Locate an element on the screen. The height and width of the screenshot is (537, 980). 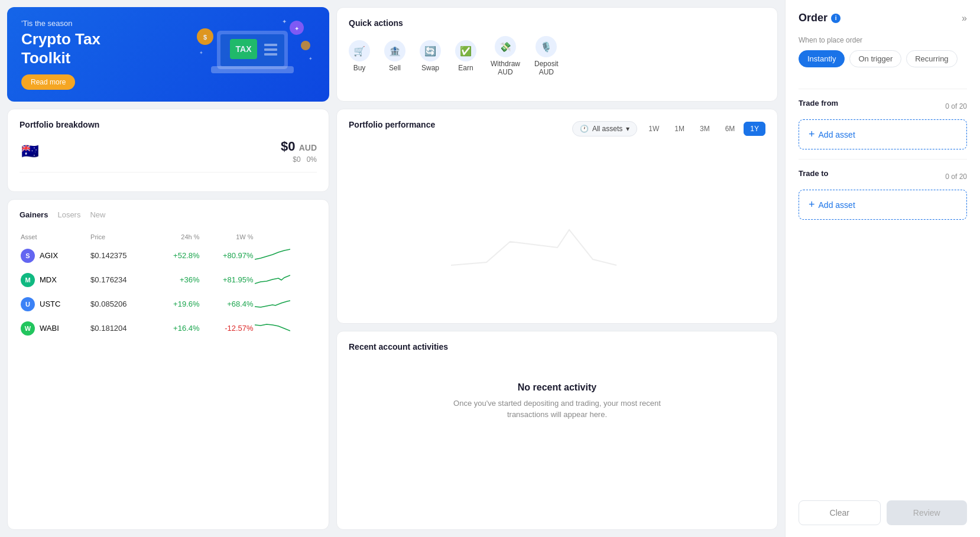
wabi-24h: +16.4% is located at coordinates (177, 328).